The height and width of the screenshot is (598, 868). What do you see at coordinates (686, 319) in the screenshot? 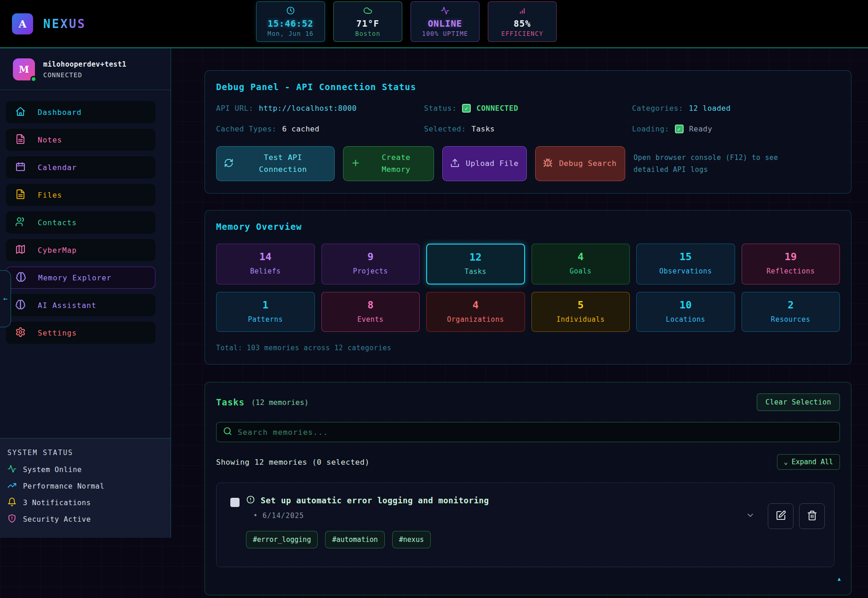
I see `category-label: Locations` at bounding box center [686, 319].